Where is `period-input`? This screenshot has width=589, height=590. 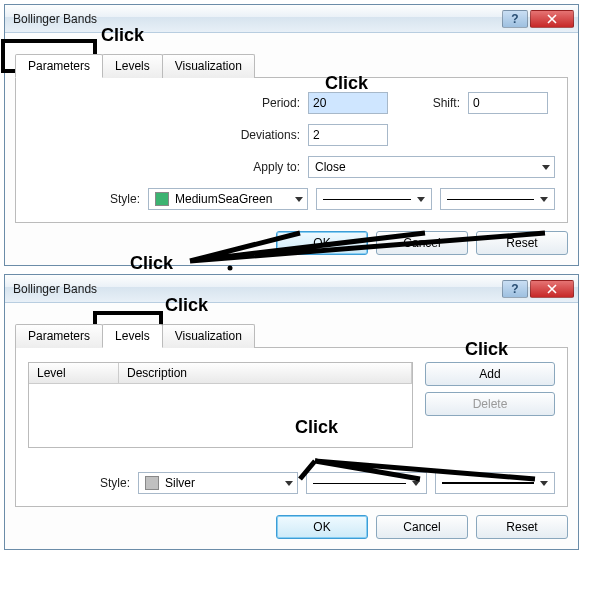
period-input is located at coordinates (348, 103).